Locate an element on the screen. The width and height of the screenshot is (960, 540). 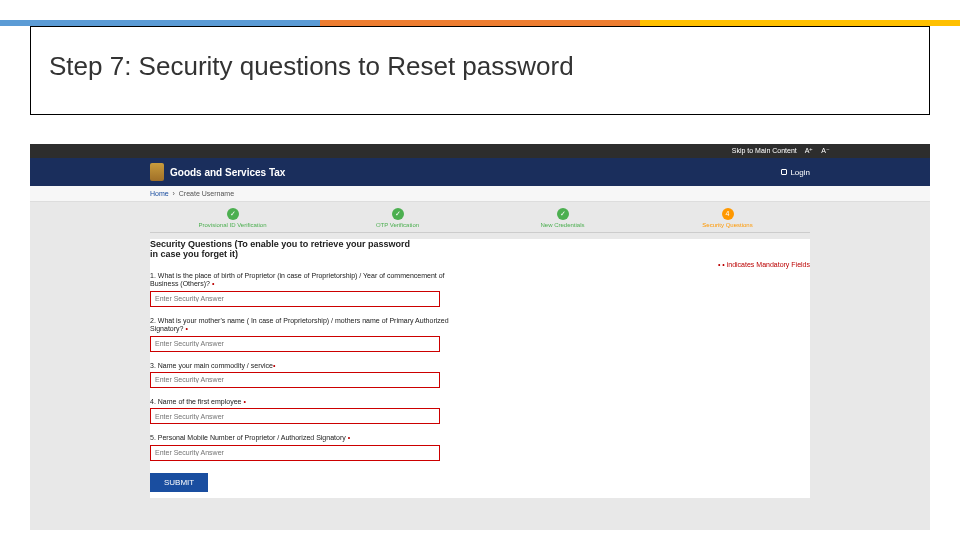
mandatory-hint: • • indicates Mandatory Fields is located at coordinates (480, 264).